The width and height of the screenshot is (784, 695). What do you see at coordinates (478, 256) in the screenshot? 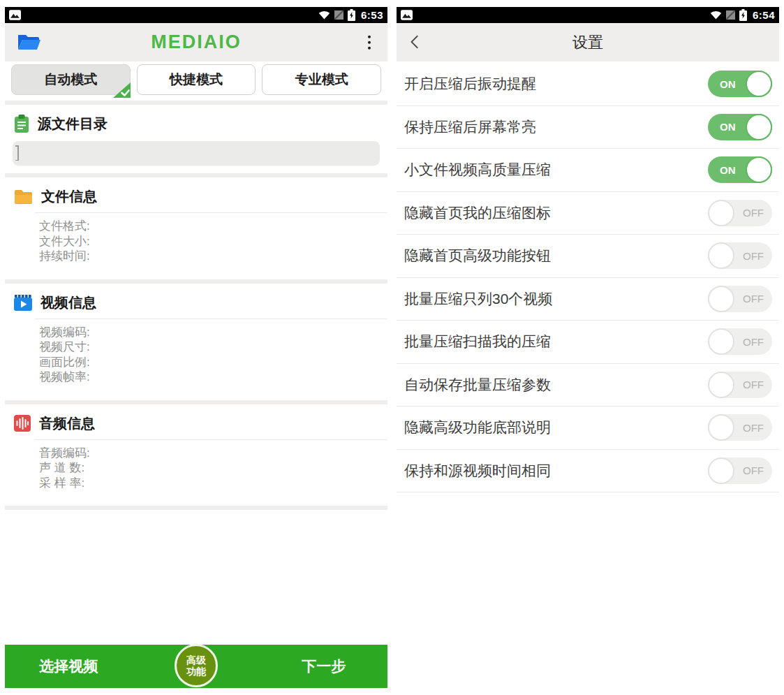
I see `setting-label: 隐藏首页高级功能按钮` at bounding box center [478, 256].